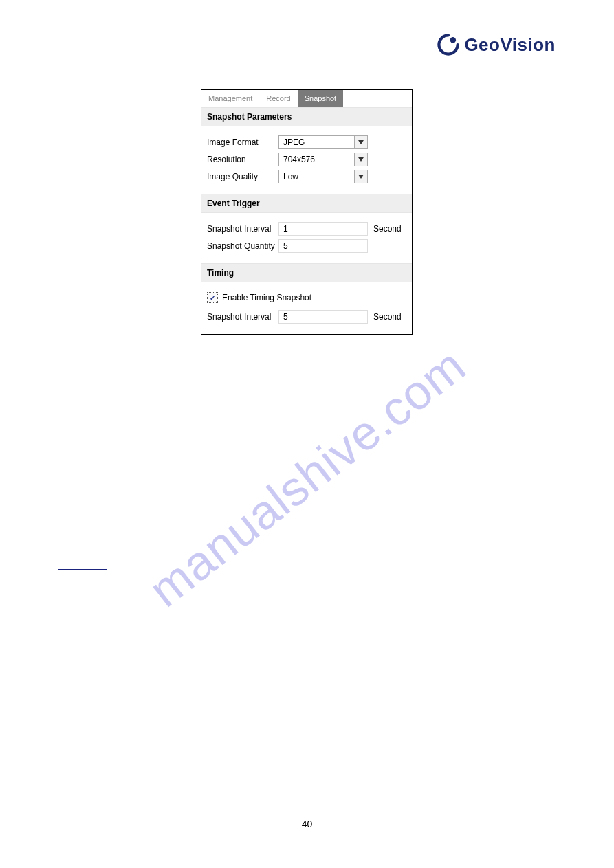 The width and height of the screenshot is (614, 868). I want to click on page-number: 40, so click(307, 824).